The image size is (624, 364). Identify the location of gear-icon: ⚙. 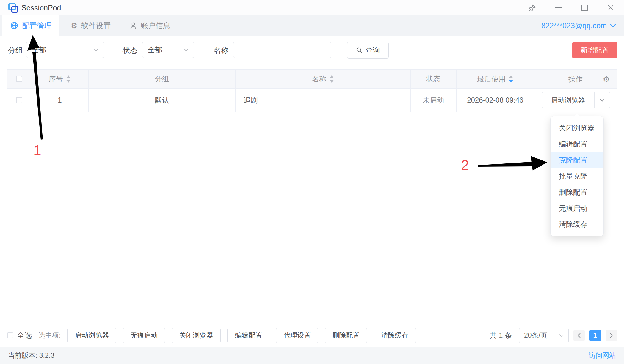
(74, 26).